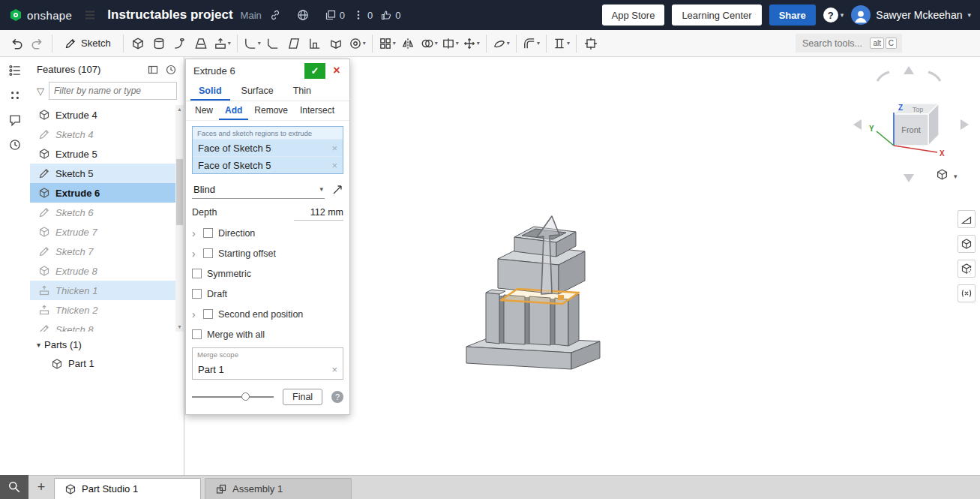  Describe the element at coordinates (634, 15) in the screenshot. I see `app-store-button: App Store` at that location.